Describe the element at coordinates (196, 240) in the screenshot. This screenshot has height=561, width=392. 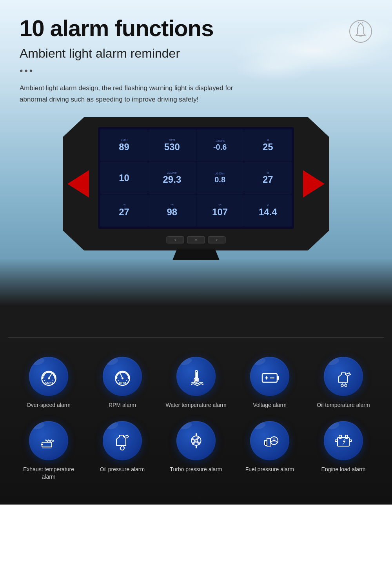
I see `hud-buttons: < M >` at that location.